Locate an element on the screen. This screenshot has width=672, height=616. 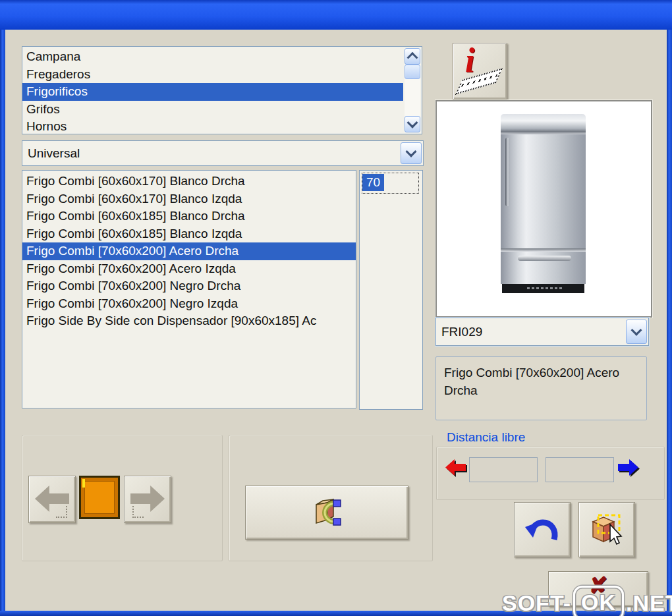
soft-ok-net-watermark: SOFT- OK .NET is located at coordinates (587, 601).